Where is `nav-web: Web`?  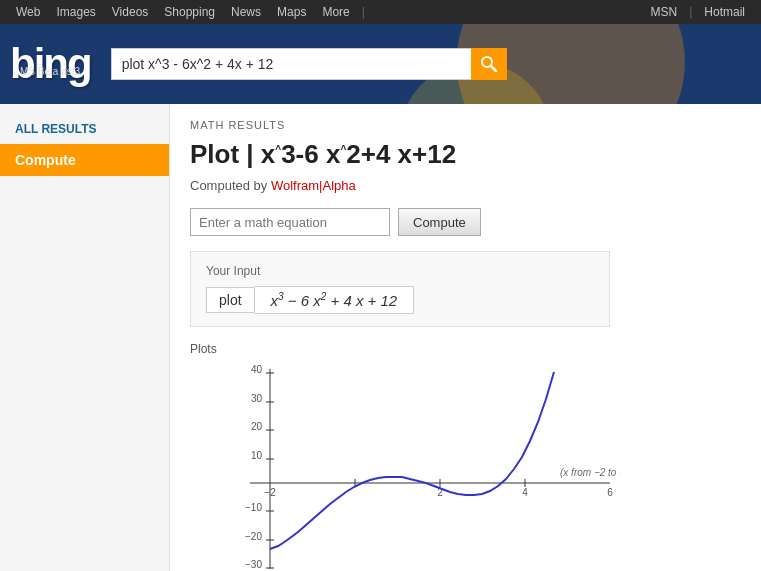
nav-web: Web is located at coordinates (28, 12).